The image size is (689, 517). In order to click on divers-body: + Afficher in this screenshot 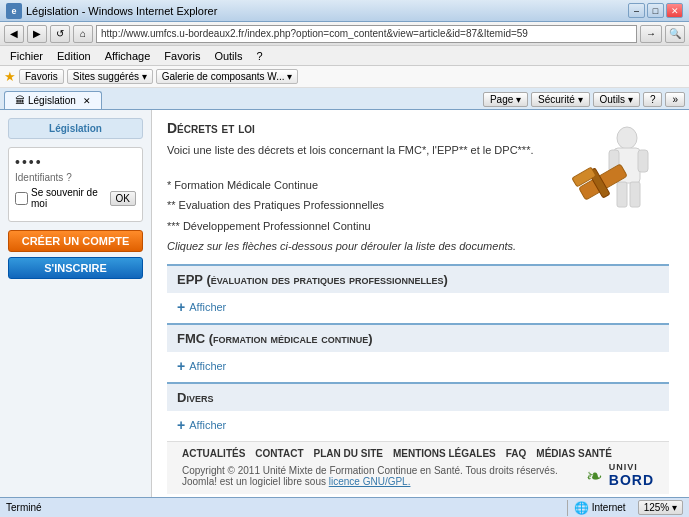, I will do `click(418, 425)`.